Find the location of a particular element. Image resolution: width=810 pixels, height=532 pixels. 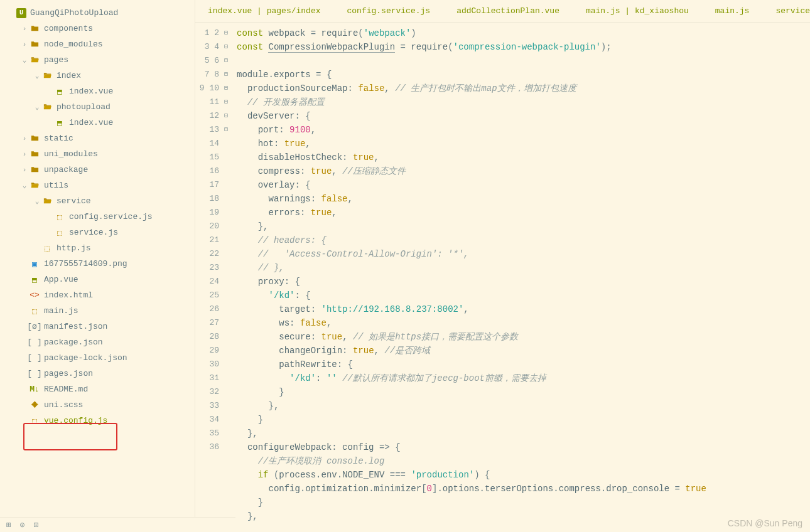

tree-label: utils is located at coordinates (57, 186).